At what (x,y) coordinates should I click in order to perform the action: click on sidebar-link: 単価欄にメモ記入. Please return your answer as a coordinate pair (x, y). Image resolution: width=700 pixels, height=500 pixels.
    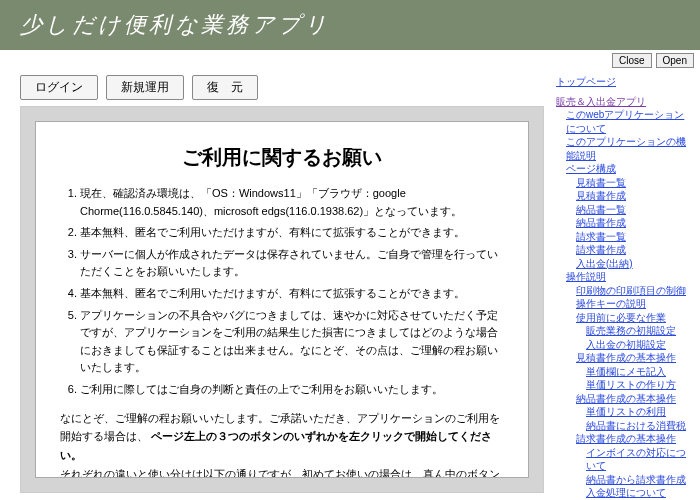
    Looking at the image, I should click on (626, 372).